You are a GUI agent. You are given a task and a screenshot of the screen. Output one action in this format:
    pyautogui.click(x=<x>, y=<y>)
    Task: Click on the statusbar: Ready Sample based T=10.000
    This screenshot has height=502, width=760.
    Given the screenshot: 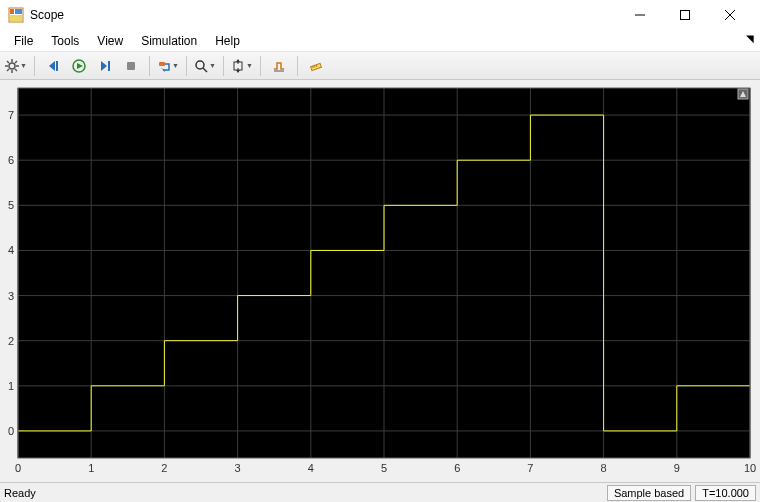 What is the action you would take?
    pyautogui.click(x=380, y=492)
    